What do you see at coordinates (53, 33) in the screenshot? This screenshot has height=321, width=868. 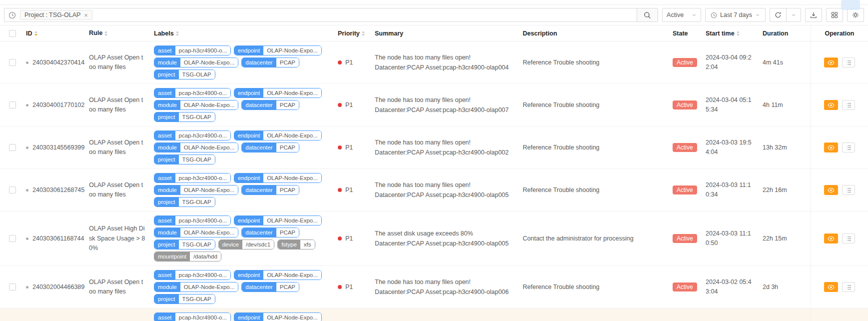 I see `column-header-id: ID` at bounding box center [53, 33].